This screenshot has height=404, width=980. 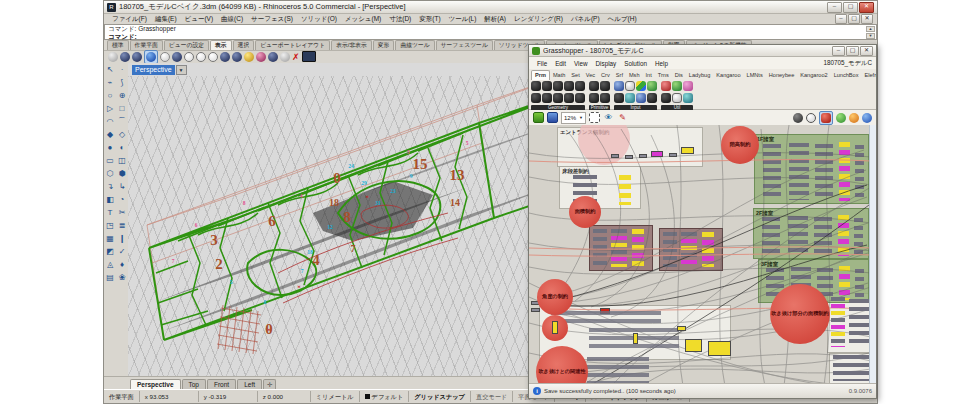 What do you see at coordinates (110, 148) in the screenshot?
I see `tool-icon: ●` at bounding box center [110, 148].